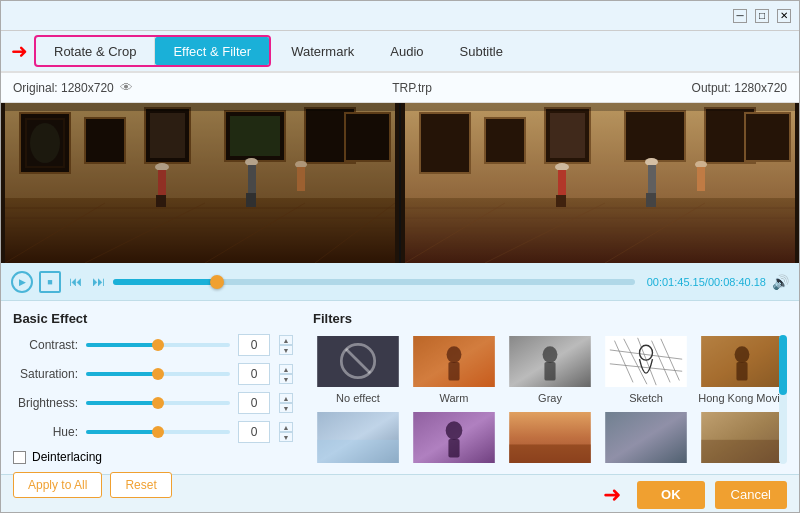 The width and height of the screenshot is (800, 513). What do you see at coordinates (740, 16) in the screenshot?
I see `minimize-button: ─` at bounding box center [740, 16].